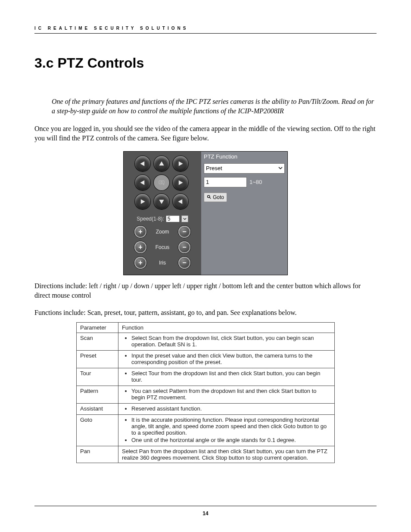  Describe the element at coordinates (181, 164) in the screenshot. I see `ptz-up-right-button` at that location.